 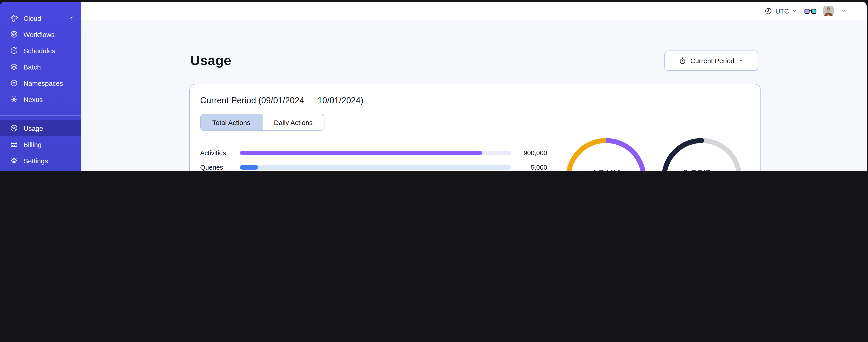 What do you see at coordinates (231, 122) in the screenshot?
I see `tab-total-actions: Total Actions` at bounding box center [231, 122].